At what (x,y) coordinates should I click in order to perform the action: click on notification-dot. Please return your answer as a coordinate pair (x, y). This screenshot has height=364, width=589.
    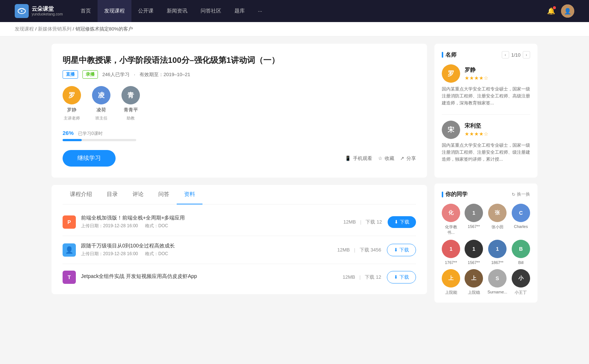
    Looking at the image, I should click on (554, 8).